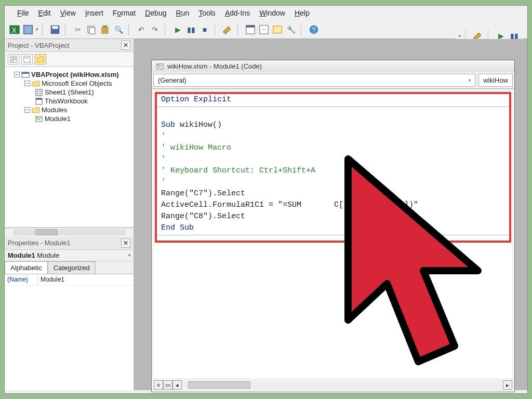  What do you see at coordinates (508, 385) in the screenshot?
I see `scroll-right-icon: ▸` at bounding box center [508, 385].